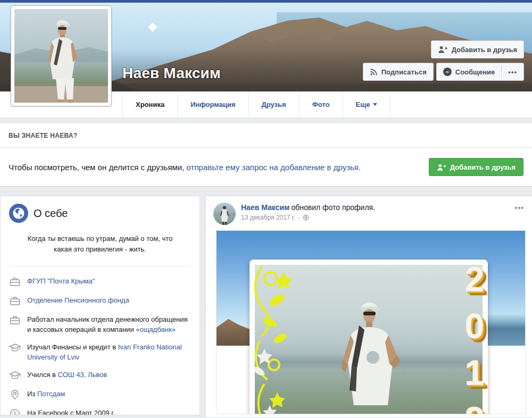 The width and height of the screenshot is (532, 418). Describe the element at coordinates (475, 279) in the screenshot. I see `year-digit: 2` at that location.